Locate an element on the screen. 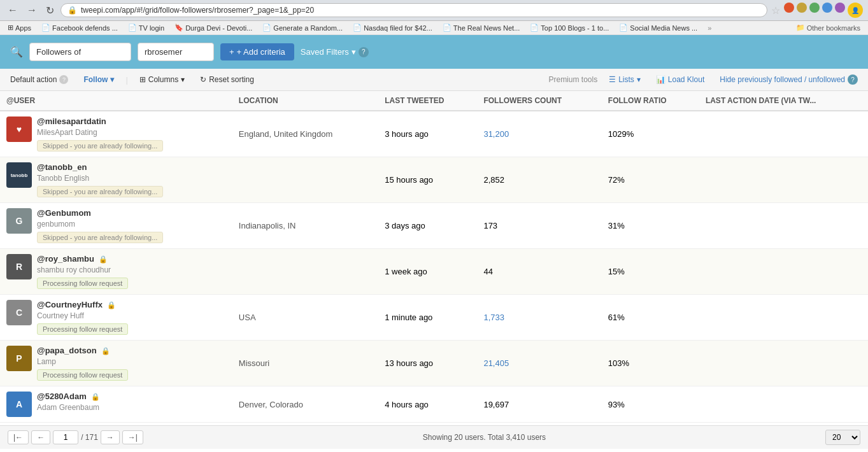  pagination: |← ← / 171 → →| is located at coordinates (75, 437).